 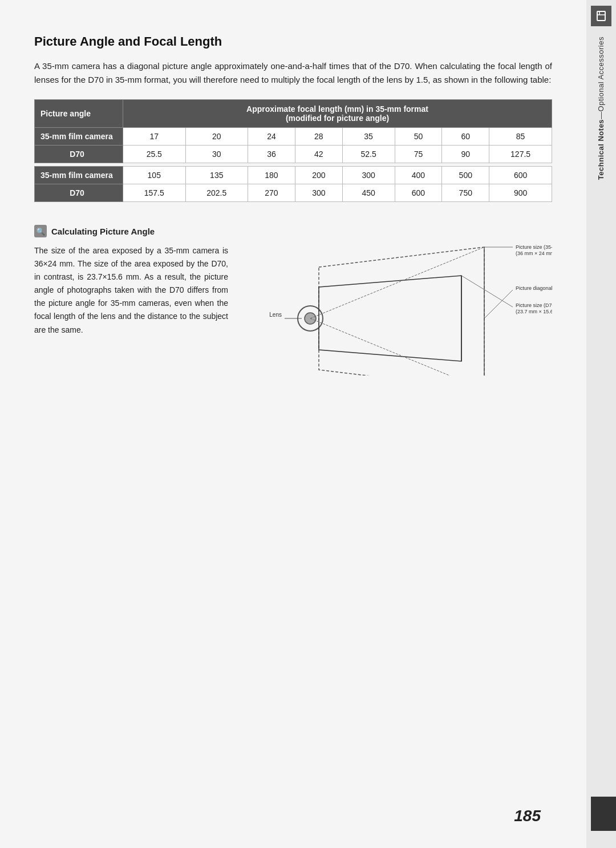 I want to click on calculating-title: 🔍 Calculating Picture Angle, so click(x=293, y=231).